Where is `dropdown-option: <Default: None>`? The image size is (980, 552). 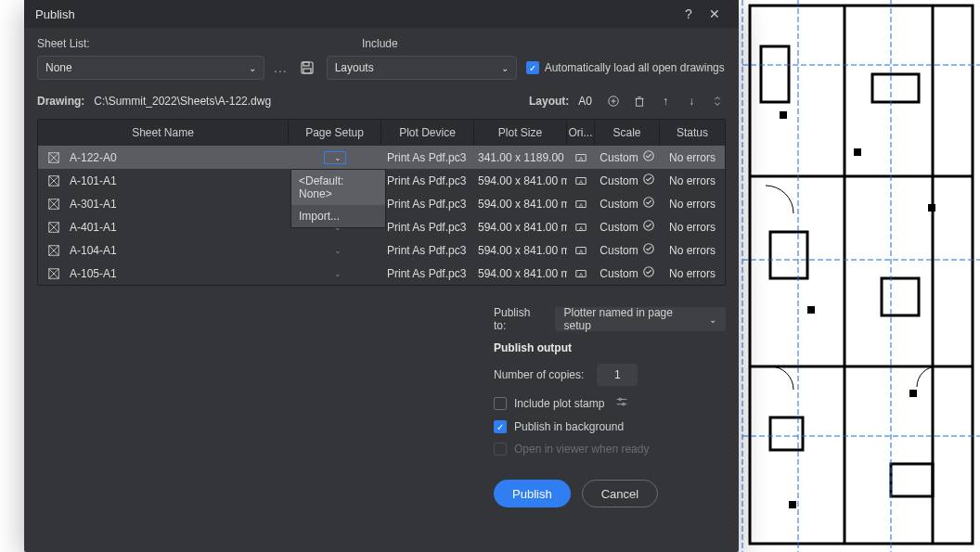
dropdown-option: <Default: None> is located at coordinates (338, 187).